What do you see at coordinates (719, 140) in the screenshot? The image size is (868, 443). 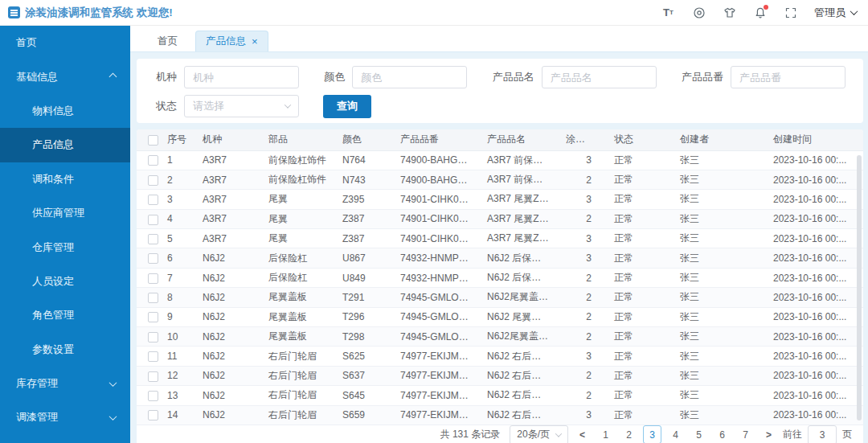 I see `col-creator: 创建者` at bounding box center [719, 140].